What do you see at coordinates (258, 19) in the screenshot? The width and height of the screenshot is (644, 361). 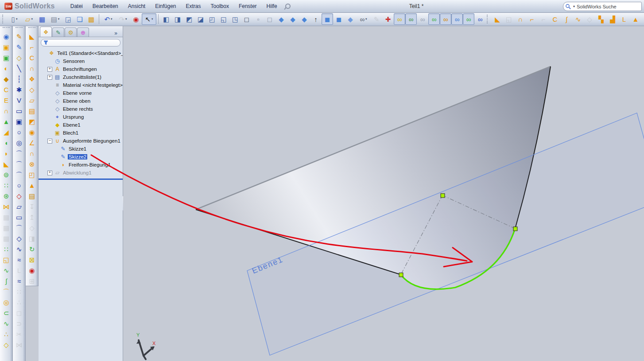 I see `tb-verdeckte-kanten-sichtbar: ▫` at bounding box center [258, 19].